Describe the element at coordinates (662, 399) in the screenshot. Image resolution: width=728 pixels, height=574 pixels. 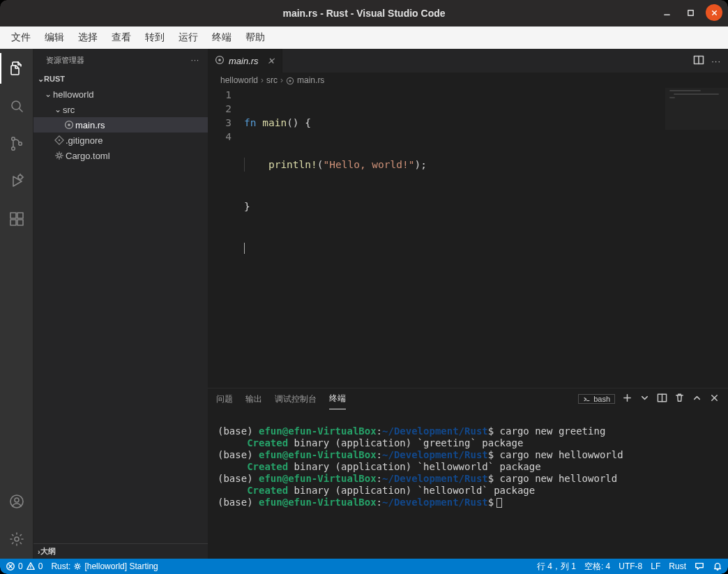
I see `split-terminal-icon` at that location.